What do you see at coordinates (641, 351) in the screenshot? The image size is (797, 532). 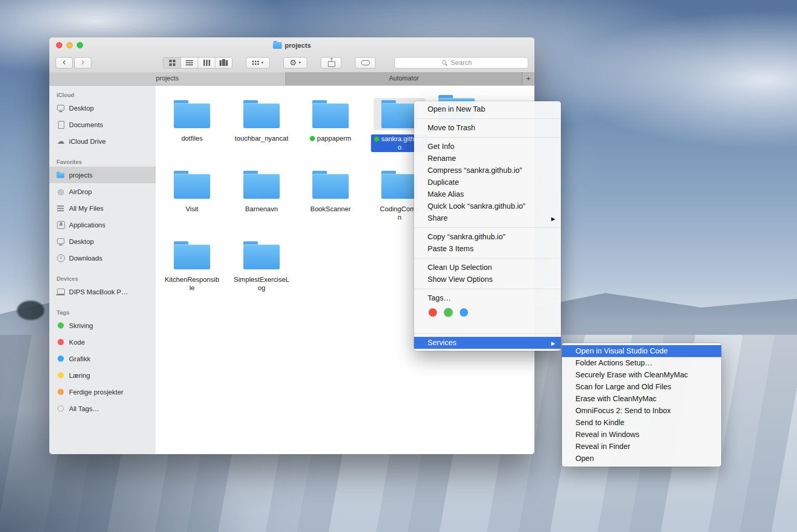 I see `submenu-item-open-in-visual-studio-code: Open in Visual Studio Code` at bounding box center [641, 351].